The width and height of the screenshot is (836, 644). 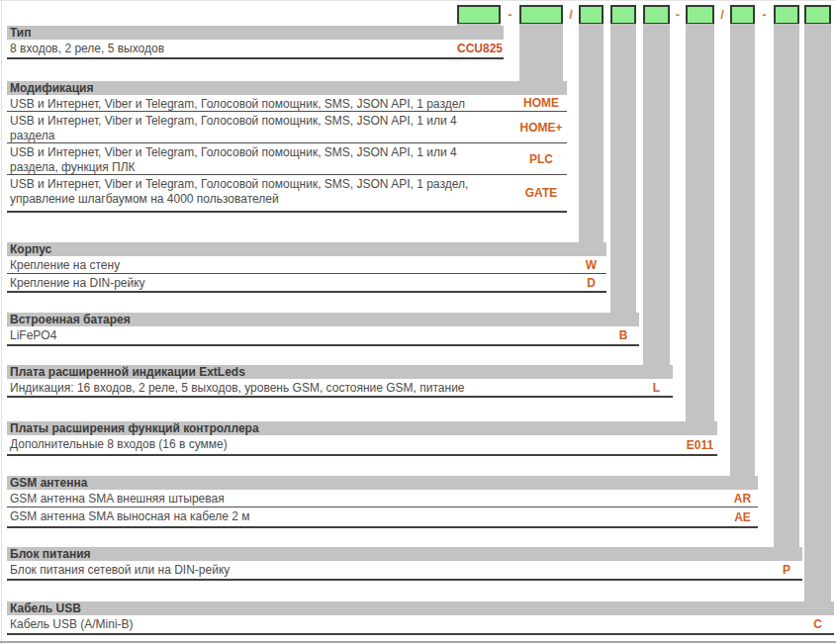 What do you see at coordinates (787, 15) in the screenshot?
I see `code-segment-box-psu` at bounding box center [787, 15].